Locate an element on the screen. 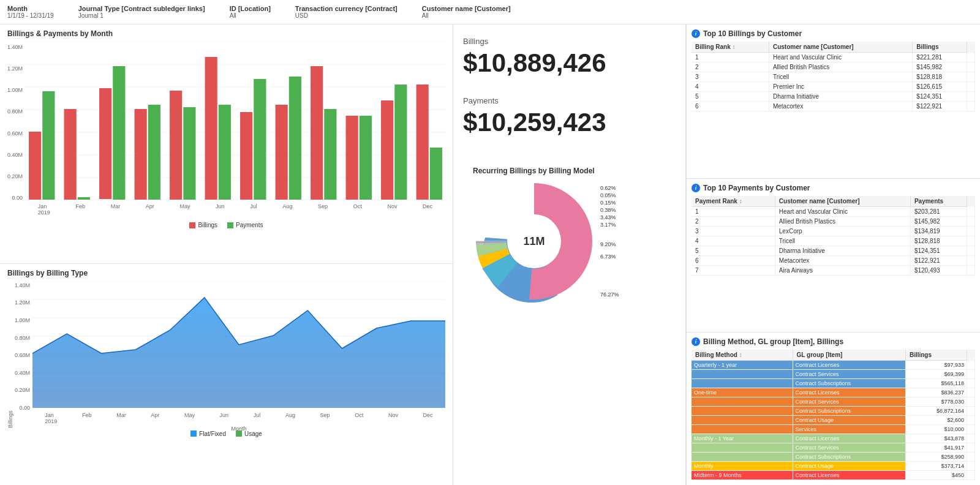 The height and width of the screenshot is (485, 980). filter-bar: Month1/1/19 - 12/31/19Journal Type [Cont… is located at coordinates (490, 12).